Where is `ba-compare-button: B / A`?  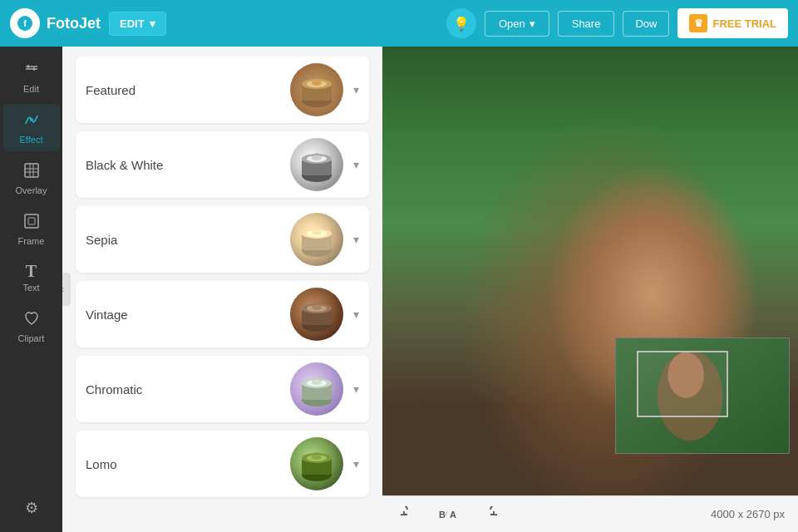
ba-compare-button: B / A is located at coordinates (449, 515).